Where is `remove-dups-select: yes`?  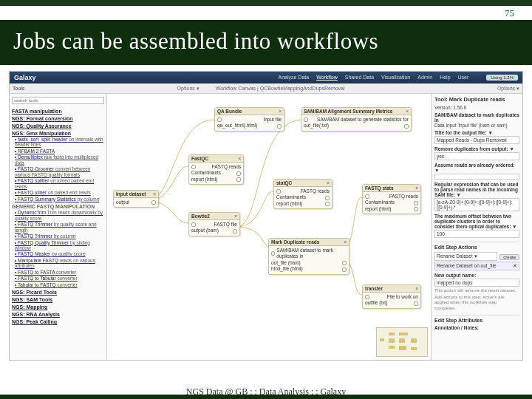 remove-dups-select: yes is located at coordinates (477, 157).